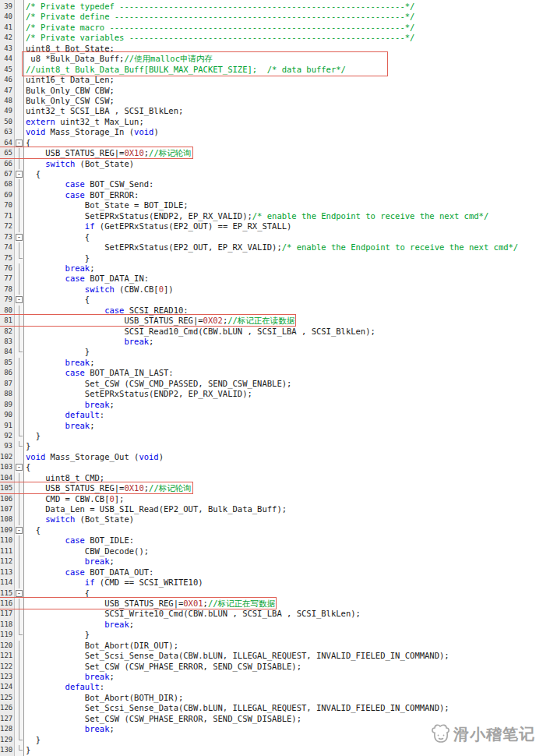 The width and height of the screenshot is (543, 756). Describe the element at coordinates (284, 132) in the screenshot. I see `code-line: void Mass_Storage_In (void)` at that location.